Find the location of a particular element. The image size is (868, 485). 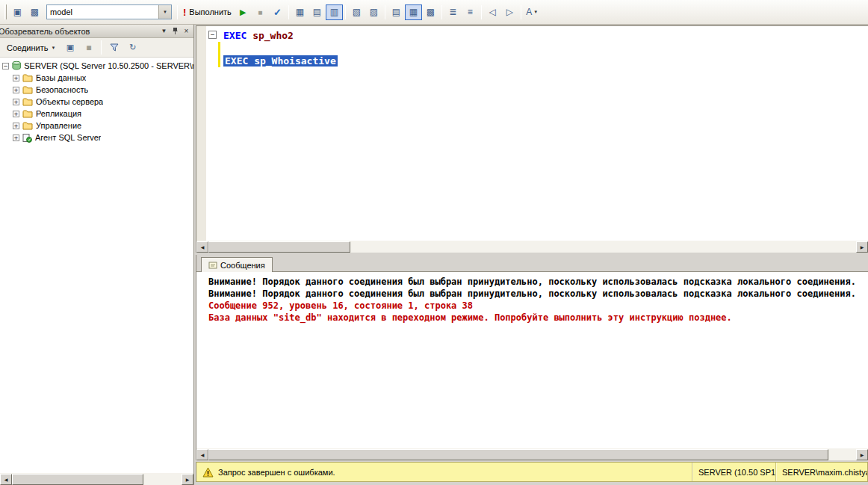

editor-hscrollbar: ◀ ▶ is located at coordinates (532, 247).